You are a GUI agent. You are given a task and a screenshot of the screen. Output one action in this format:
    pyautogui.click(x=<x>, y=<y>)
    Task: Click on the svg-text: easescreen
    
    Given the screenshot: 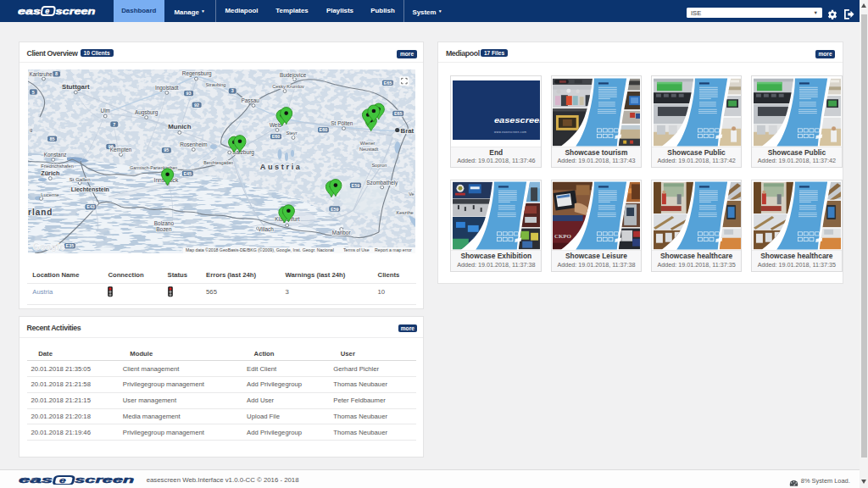 What is the action you would take?
    pyautogui.click(x=517, y=120)
    